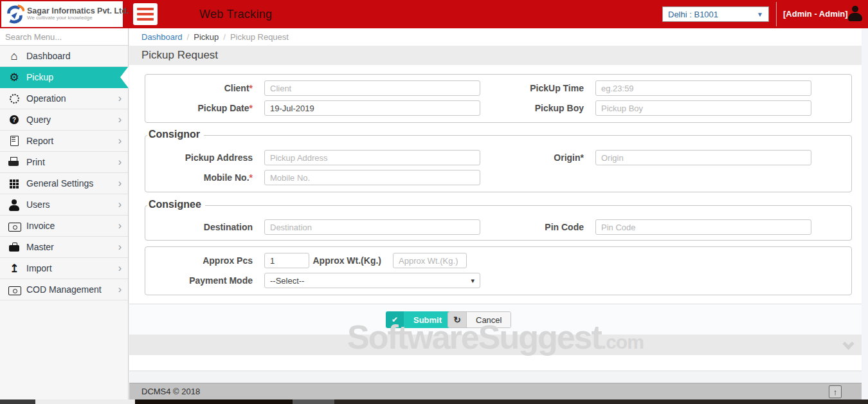 The image size is (868, 404). What do you see at coordinates (64, 37) in the screenshot?
I see `sidebar-search` at bounding box center [64, 37].